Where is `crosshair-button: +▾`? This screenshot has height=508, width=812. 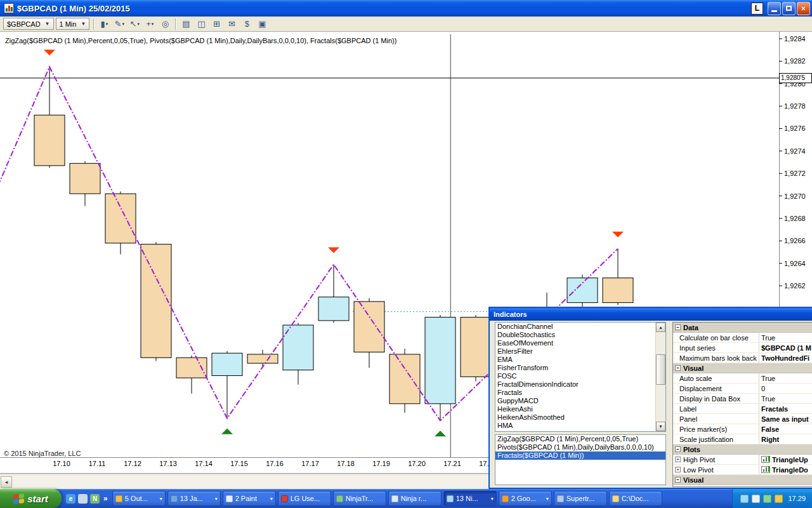 crosshair-button: +▾ is located at coordinates (150, 24).